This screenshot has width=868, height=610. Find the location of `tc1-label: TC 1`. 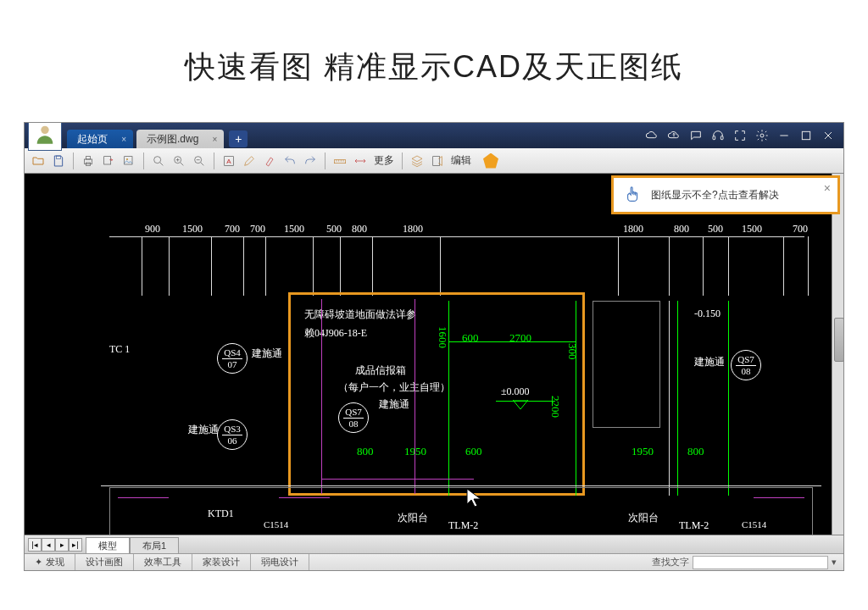

tc1-label: TC 1 is located at coordinates (120, 349).